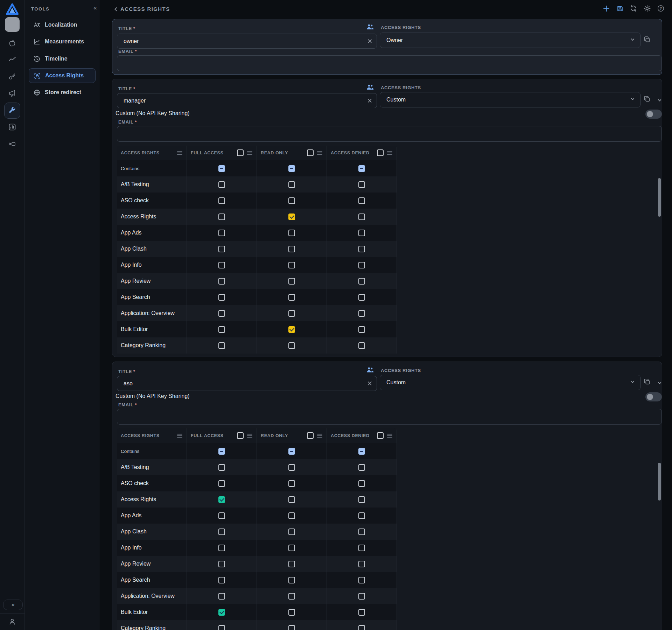 The image size is (672, 630). Describe the element at coordinates (606, 8) in the screenshot. I see `add-icon` at that location.